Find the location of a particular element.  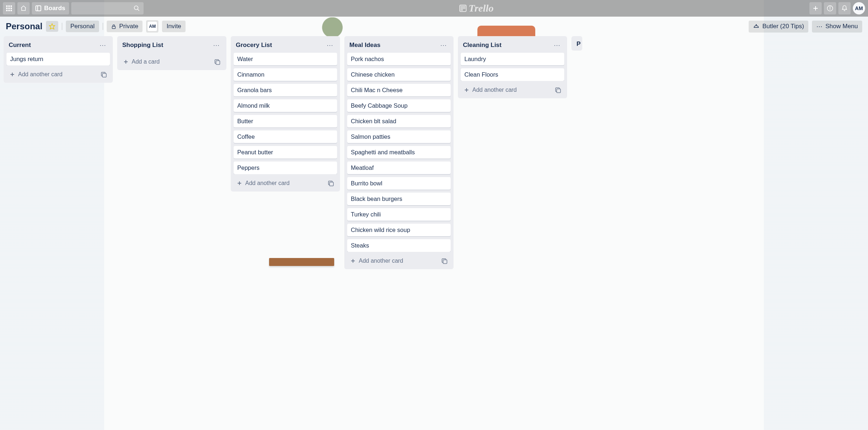

list: Cleaning List⋯LaundryClean FloorsAdd ano… is located at coordinates (512, 67).